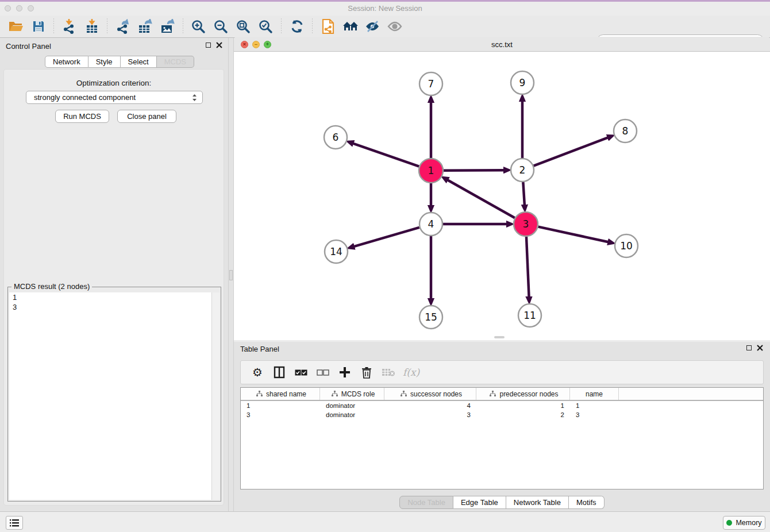 The image size is (770, 532). What do you see at coordinates (523, 394) in the screenshot?
I see `column-header-predecessor-nodes: predecessor nodes` at bounding box center [523, 394].